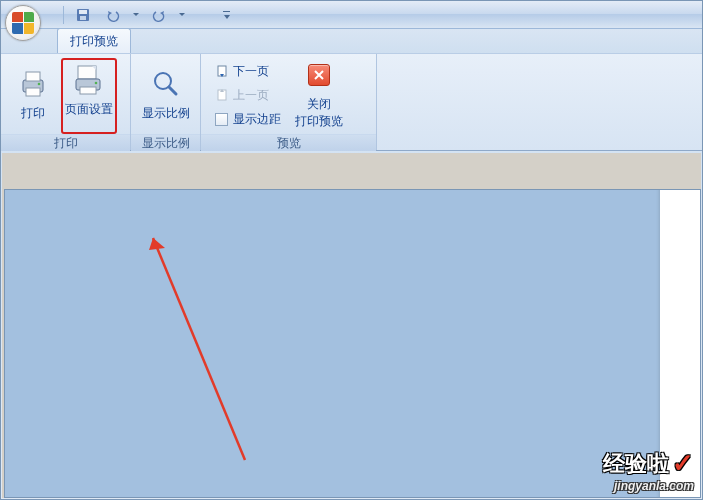 The height and width of the screenshot is (500, 703). Describe the element at coordinates (113, 15) in the screenshot. I see `undo-icon` at that location.